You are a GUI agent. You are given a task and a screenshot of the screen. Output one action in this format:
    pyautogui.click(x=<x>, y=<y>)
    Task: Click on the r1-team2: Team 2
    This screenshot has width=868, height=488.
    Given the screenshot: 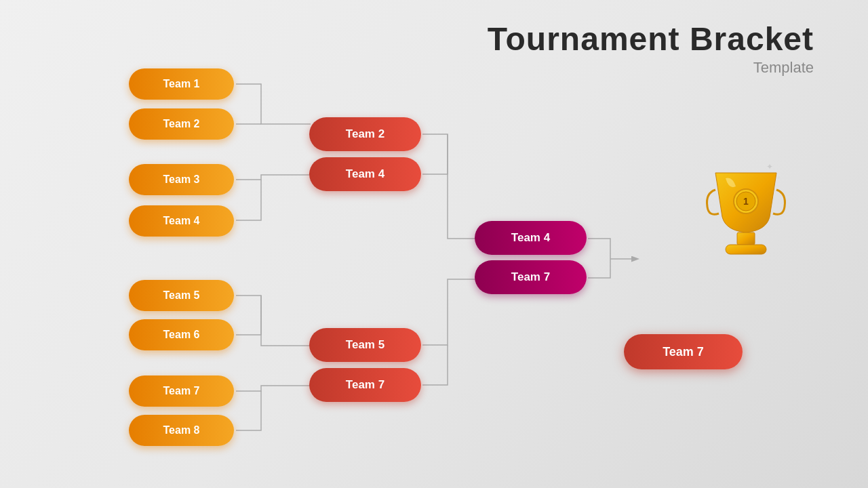 What is the action you would take?
    pyautogui.click(x=182, y=124)
    